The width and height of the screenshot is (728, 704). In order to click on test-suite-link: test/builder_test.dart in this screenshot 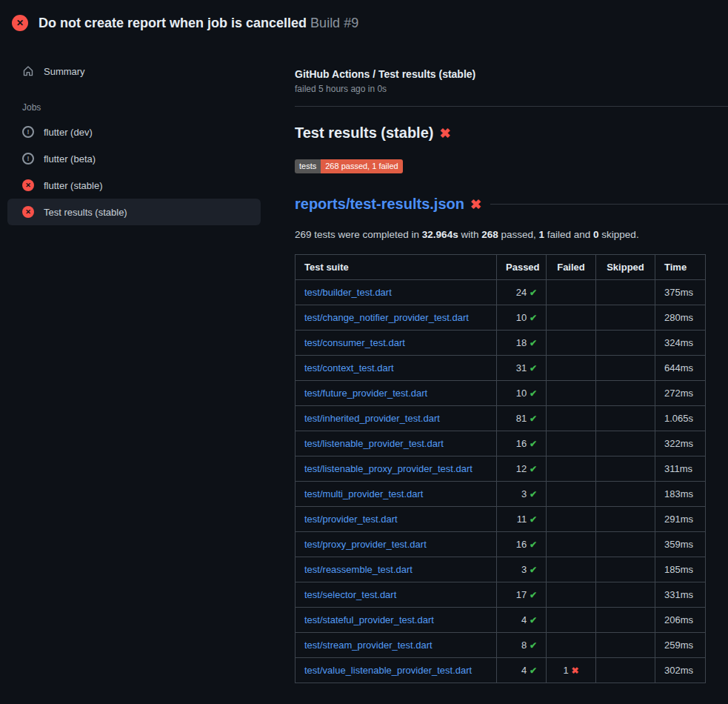, I will do `click(348, 292)`.